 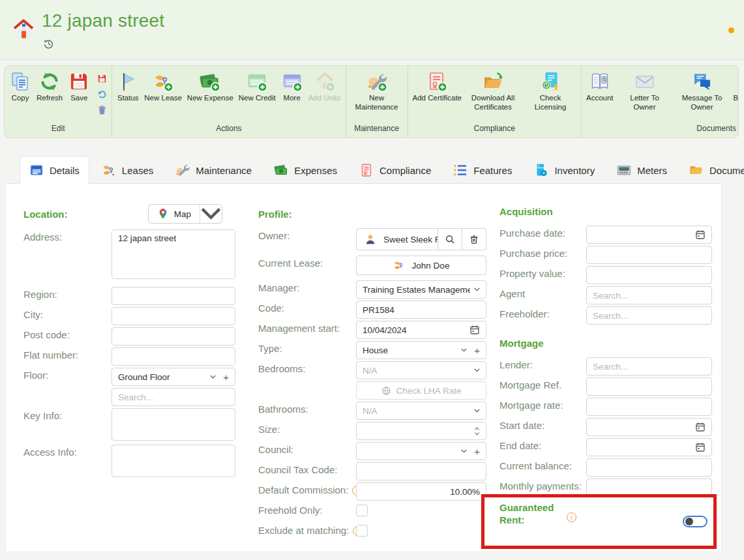 What do you see at coordinates (600, 87) in the screenshot?
I see `ribbon-button-account: $Account` at bounding box center [600, 87].